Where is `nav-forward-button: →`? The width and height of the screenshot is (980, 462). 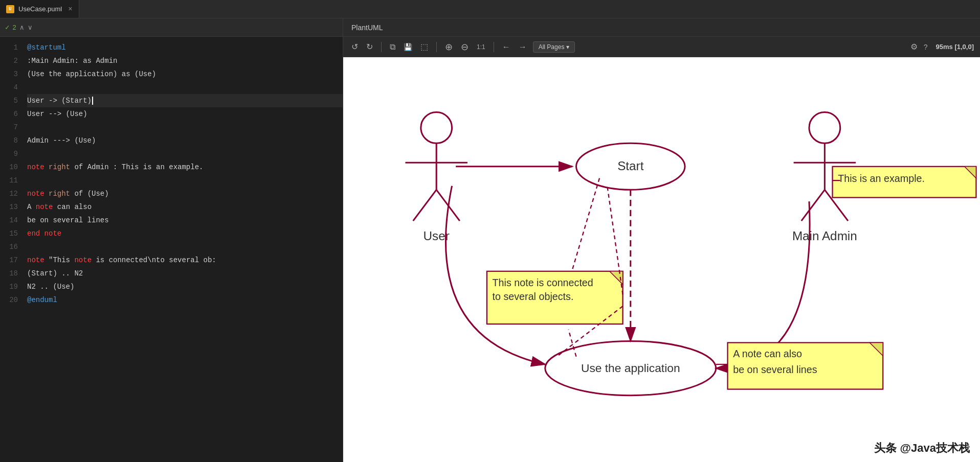
nav-forward-button: → is located at coordinates (523, 47).